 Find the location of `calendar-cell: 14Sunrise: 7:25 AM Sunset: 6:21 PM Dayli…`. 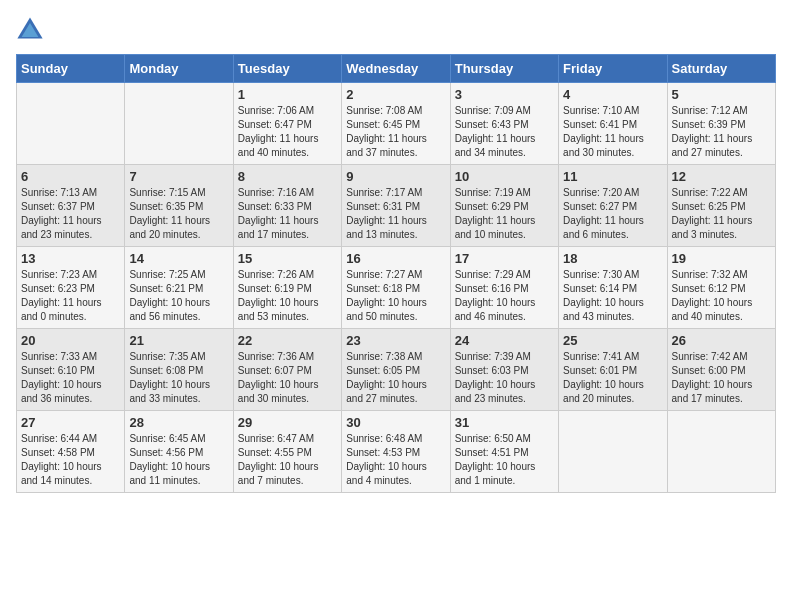

calendar-cell: 14Sunrise: 7:25 AM Sunset: 6:21 PM Dayli… is located at coordinates (179, 288).